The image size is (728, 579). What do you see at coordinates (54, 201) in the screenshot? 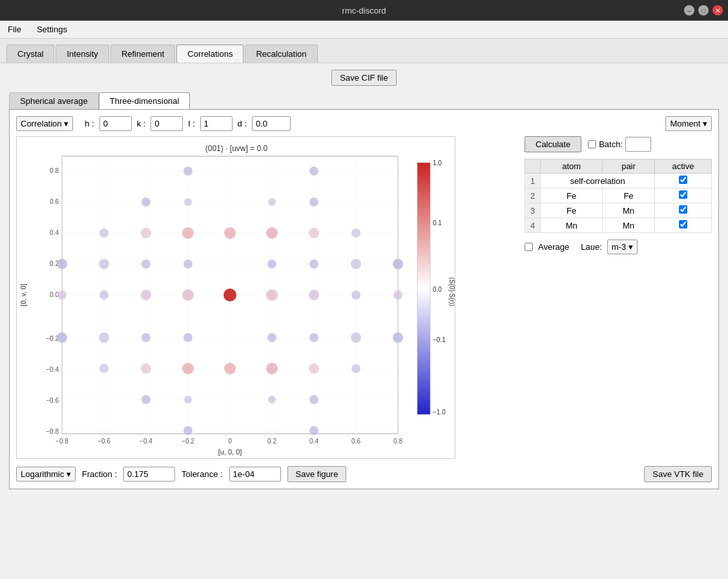
I see `svg-text: 0.6` at bounding box center [54, 201].